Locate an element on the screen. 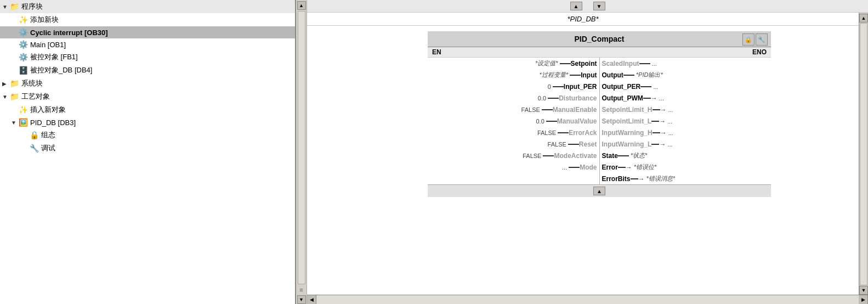 Image resolution: width=868 pixels, height=304 pixels. main-ob1-label: Main [OB1] is located at coordinates (48, 45).